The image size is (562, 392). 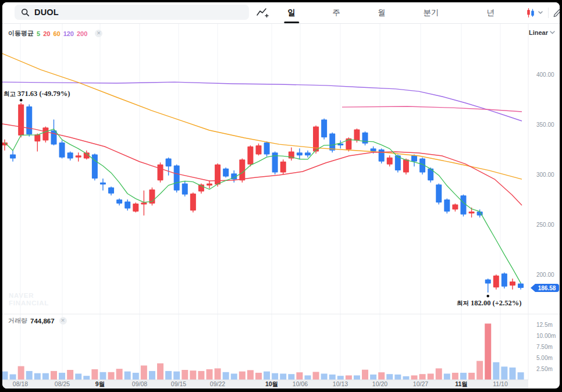 What do you see at coordinates (20, 384) in the screenshot?
I see `date-label: 08/18` at bounding box center [20, 384].